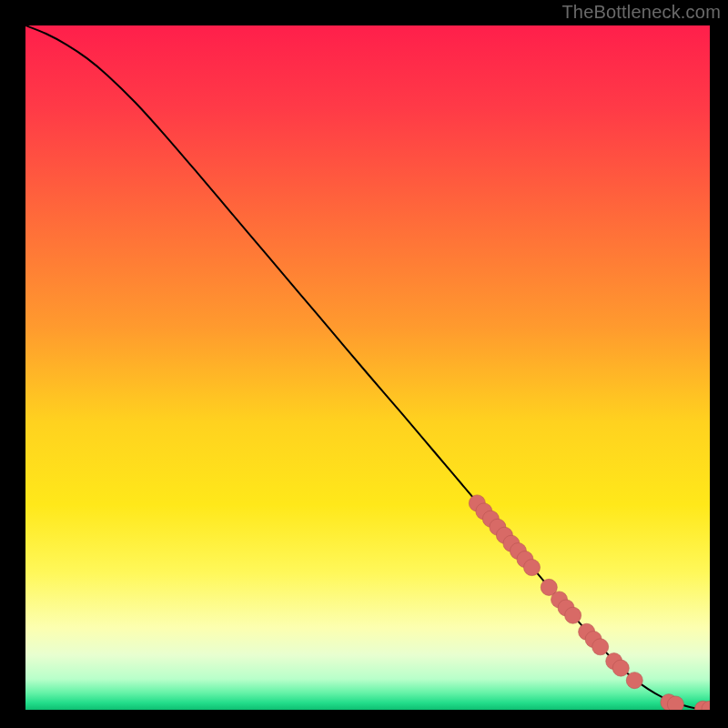  Describe the element at coordinates (641, 13) in the screenshot. I see `watermark-text: TheBottleneck.com` at that location.